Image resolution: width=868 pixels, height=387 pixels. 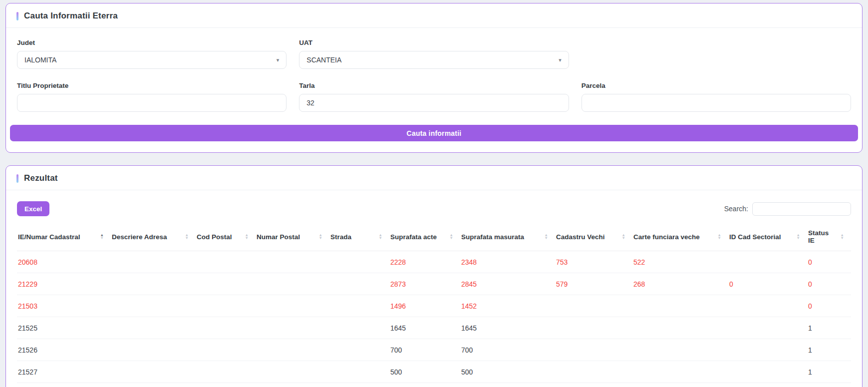 I want to click on parcela-field-group: Parcela, so click(x=716, y=97).